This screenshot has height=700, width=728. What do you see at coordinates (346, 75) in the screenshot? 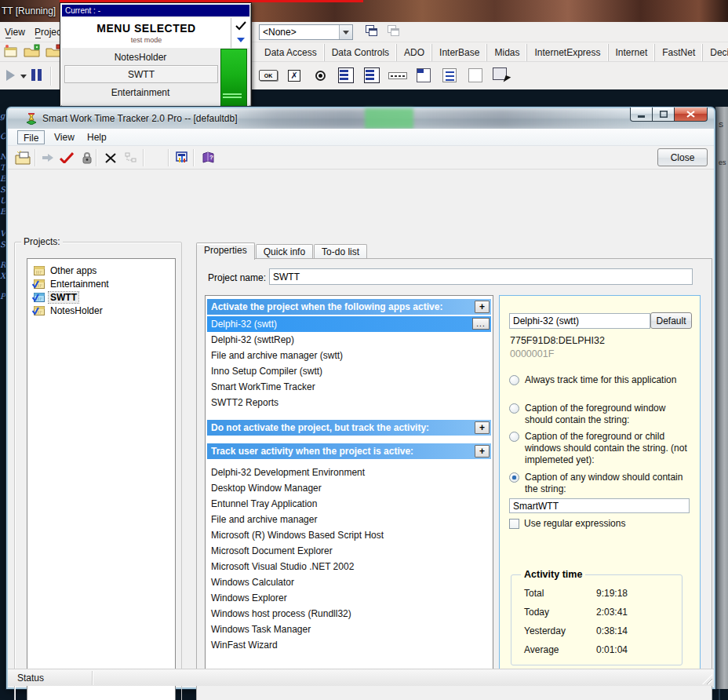
I see `listbox-component-icon` at bounding box center [346, 75].